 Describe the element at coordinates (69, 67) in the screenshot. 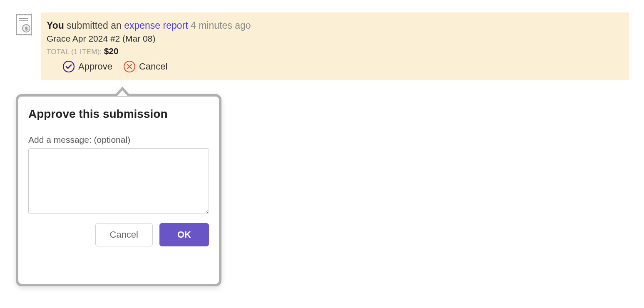

I see `check-circle-icon` at that location.